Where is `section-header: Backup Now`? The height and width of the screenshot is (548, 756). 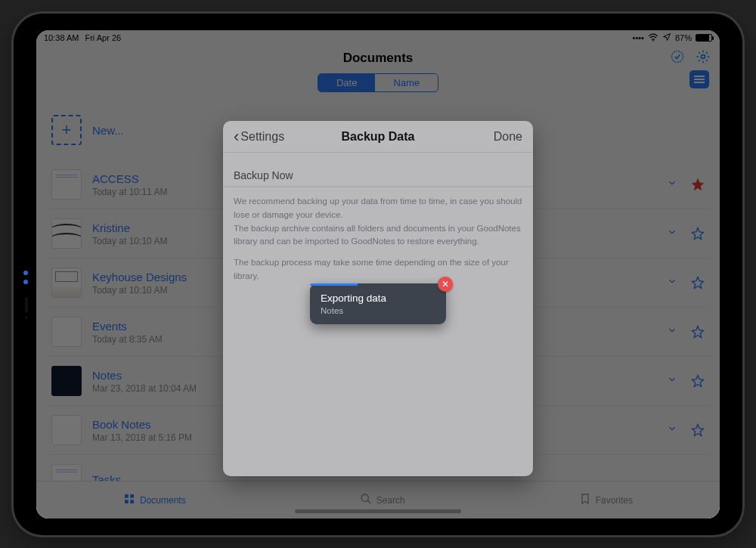
section-header: Backup Now is located at coordinates (378, 169).